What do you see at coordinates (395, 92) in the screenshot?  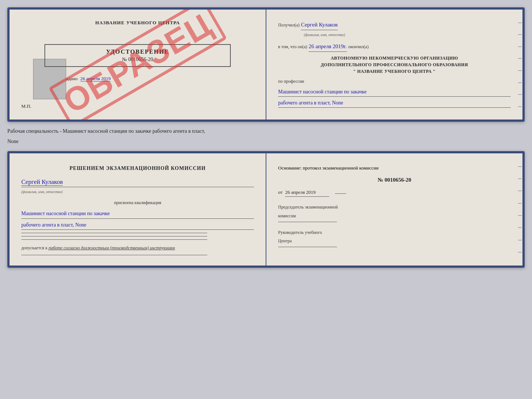 I see `profession-line1-top: Машинист насосной станции по закачке` at bounding box center [395, 92].